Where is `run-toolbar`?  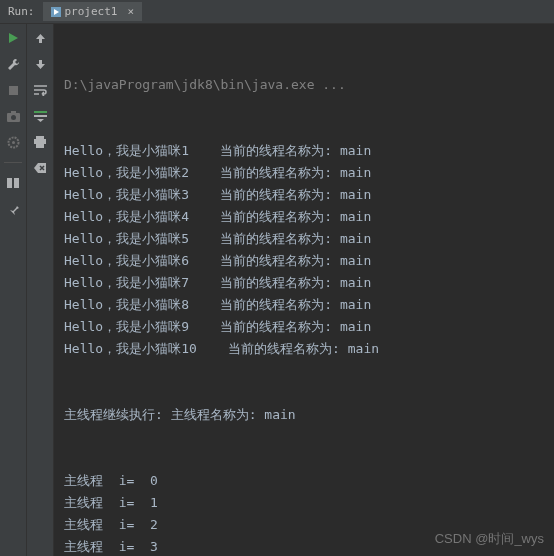
run-toolbar is located at coordinates (14, 290).